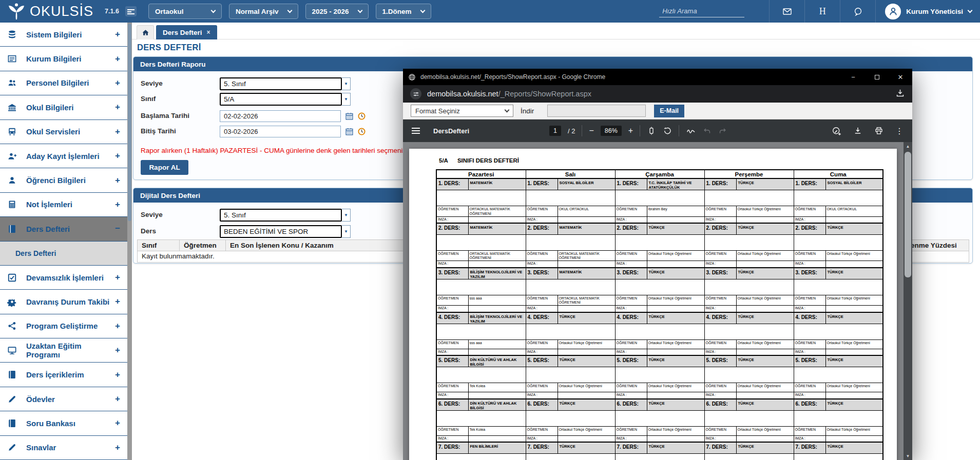 This screenshot has width=980, height=460. What do you see at coordinates (879, 131) in the screenshot?
I see `print-icon` at bounding box center [879, 131].